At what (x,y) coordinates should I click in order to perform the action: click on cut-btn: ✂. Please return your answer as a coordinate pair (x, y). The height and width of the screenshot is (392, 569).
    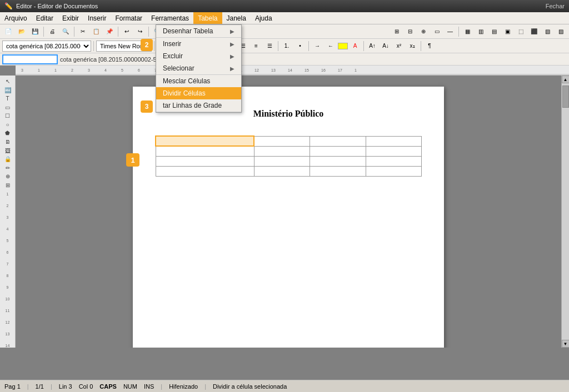
    Looking at the image, I should click on (83, 32).